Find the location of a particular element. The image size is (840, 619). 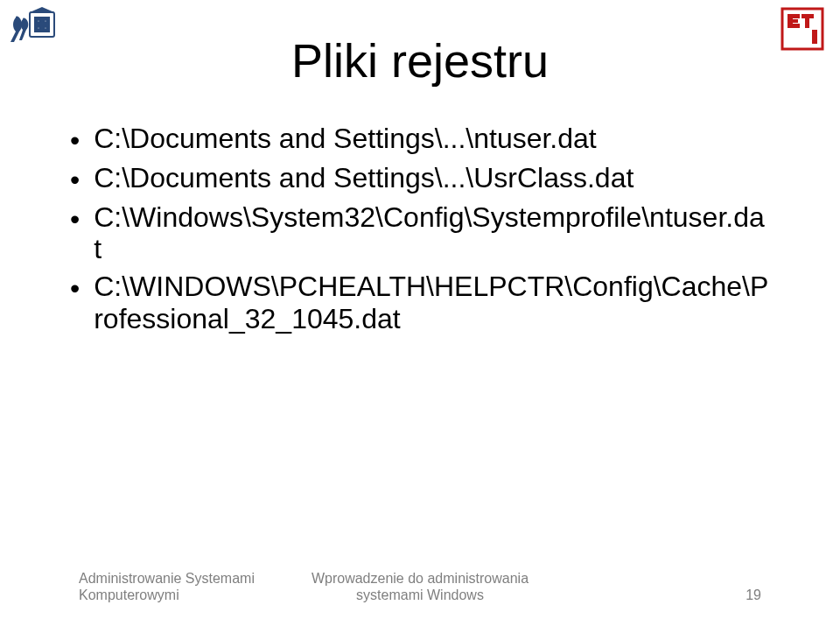

footer-center-line2: systemami Windows is located at coordinates (420, 595).